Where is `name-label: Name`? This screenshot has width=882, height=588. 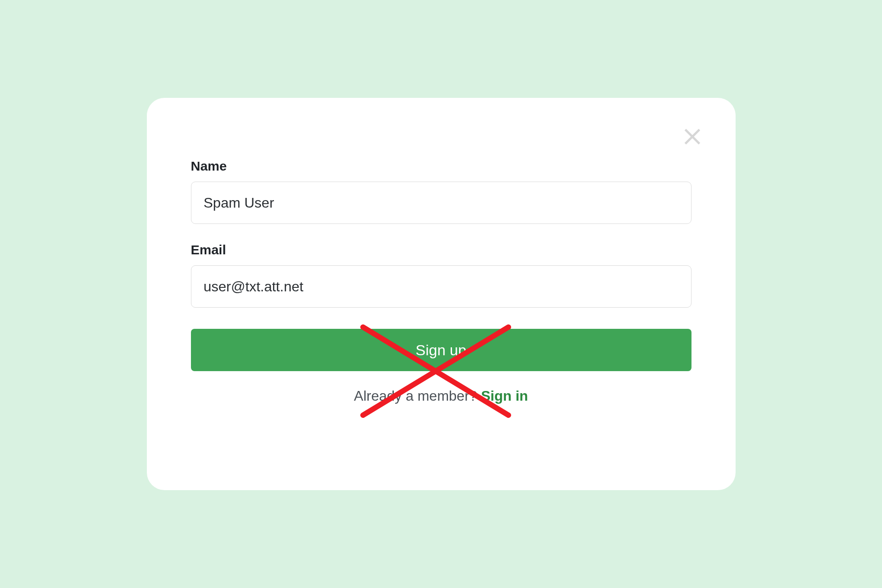 name-label: Name is located at coordinates (441, 166).